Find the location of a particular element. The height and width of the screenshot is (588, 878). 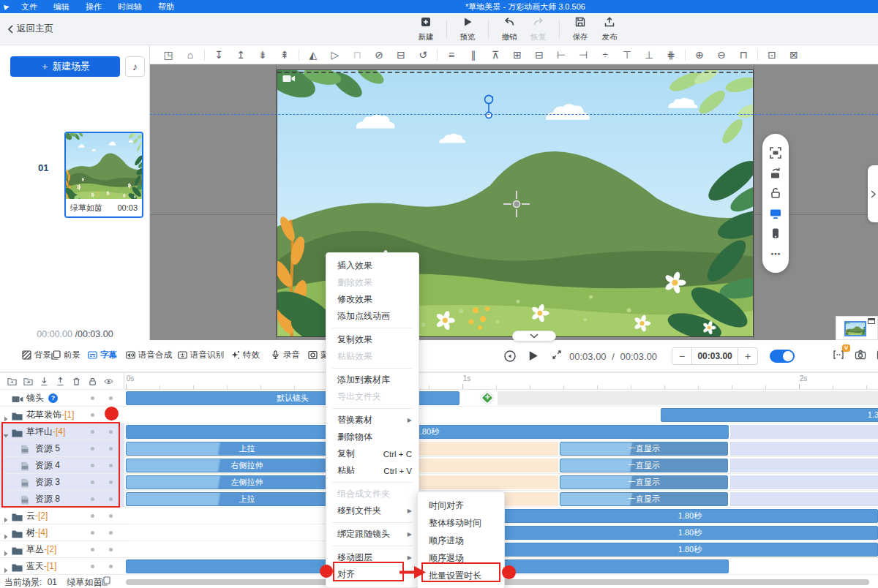

menu-item-修改效果: 修改效果 is located at coordinates (372, 300).